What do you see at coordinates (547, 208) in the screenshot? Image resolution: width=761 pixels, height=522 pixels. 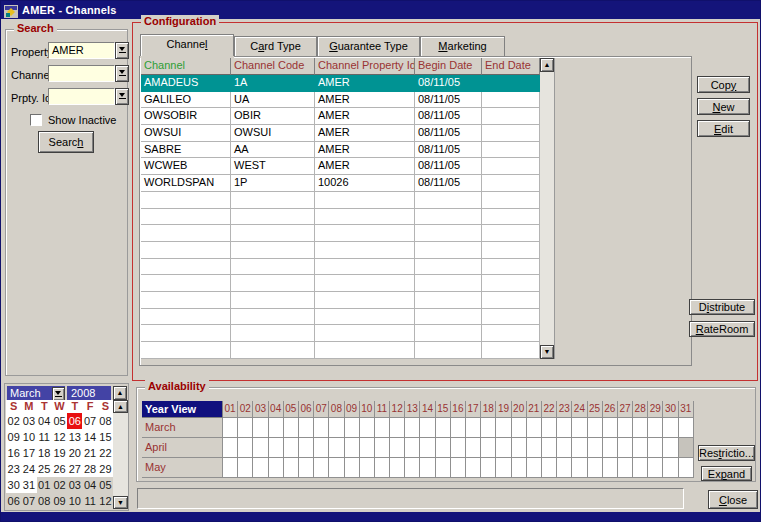 I see `scrollbar-track` at bounding box center [547, 208].